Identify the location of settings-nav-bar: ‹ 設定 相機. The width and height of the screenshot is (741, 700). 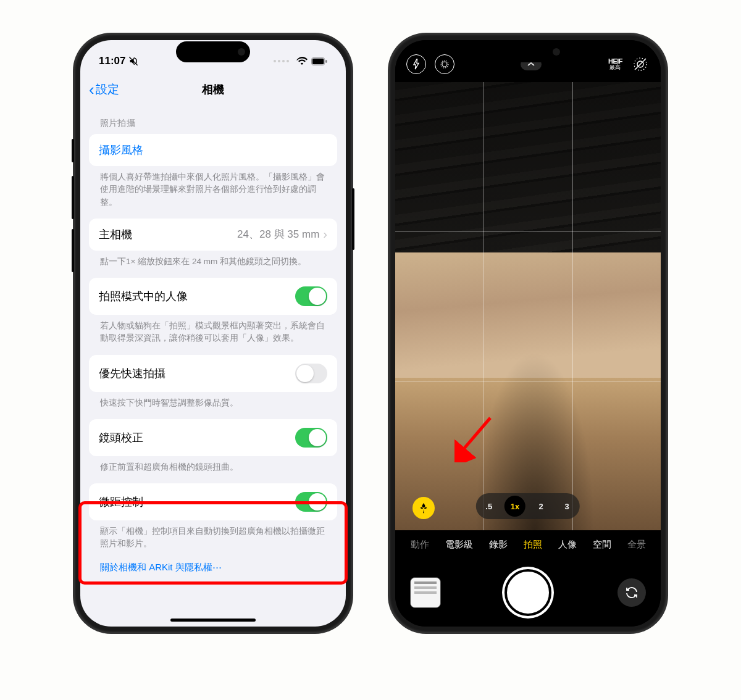
(213, 90).